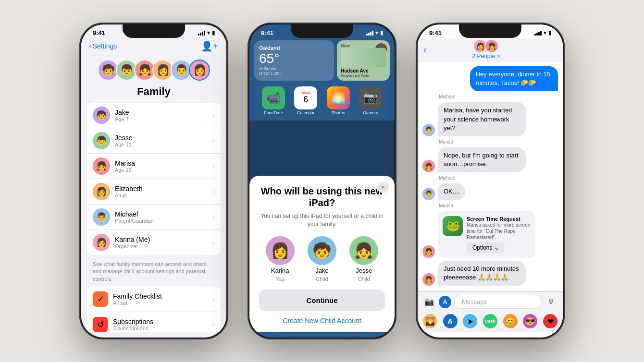 The width and height of the screenshot is (644, 362). Describe the element at coordinates (161, 112) in the screenshot. I see `name-jake: Jake` at that location.